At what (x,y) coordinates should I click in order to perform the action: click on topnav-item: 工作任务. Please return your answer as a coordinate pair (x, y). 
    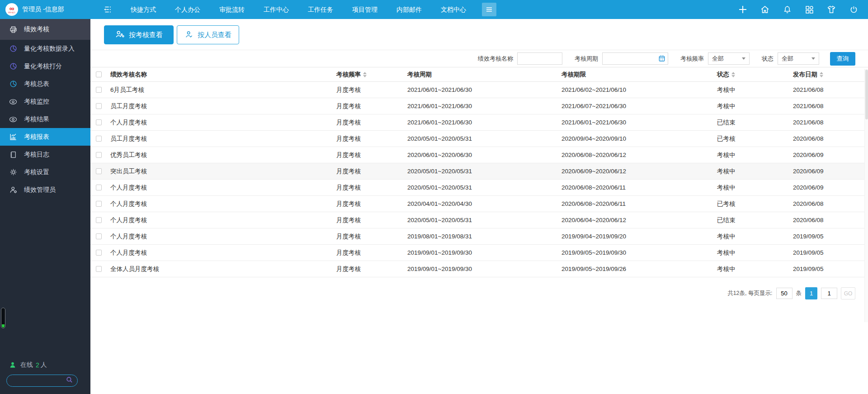
    Looking at the image, I should click on (321, 9).